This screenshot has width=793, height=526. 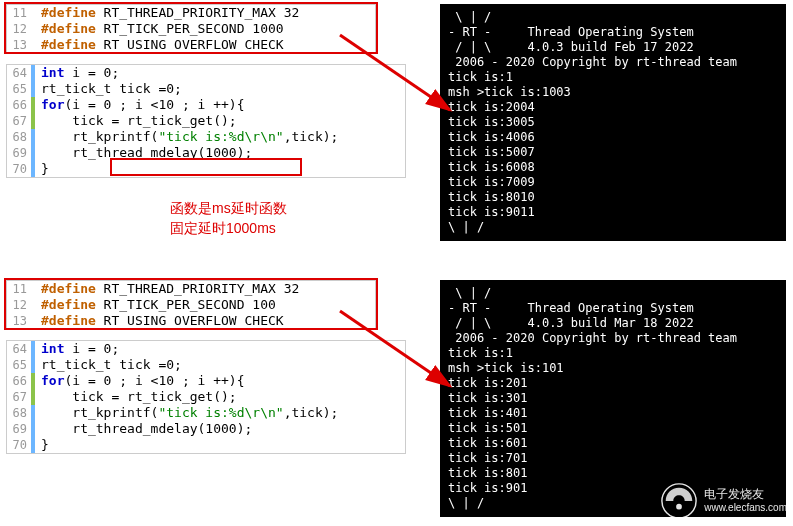 I want to click on terminal-line: tick is:3005, so click(x=613, y=122).